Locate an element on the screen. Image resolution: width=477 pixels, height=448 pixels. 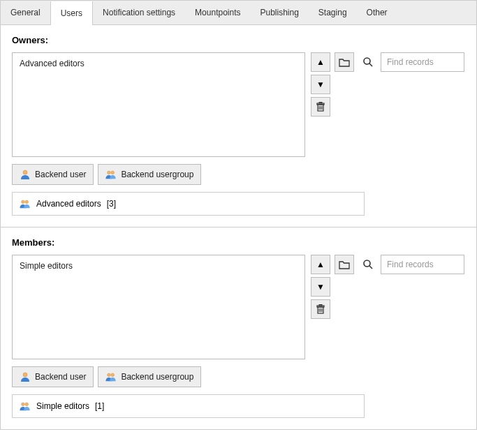
owners-button-row: Backend user Backend usergroup is located at coordinates (239, 174).